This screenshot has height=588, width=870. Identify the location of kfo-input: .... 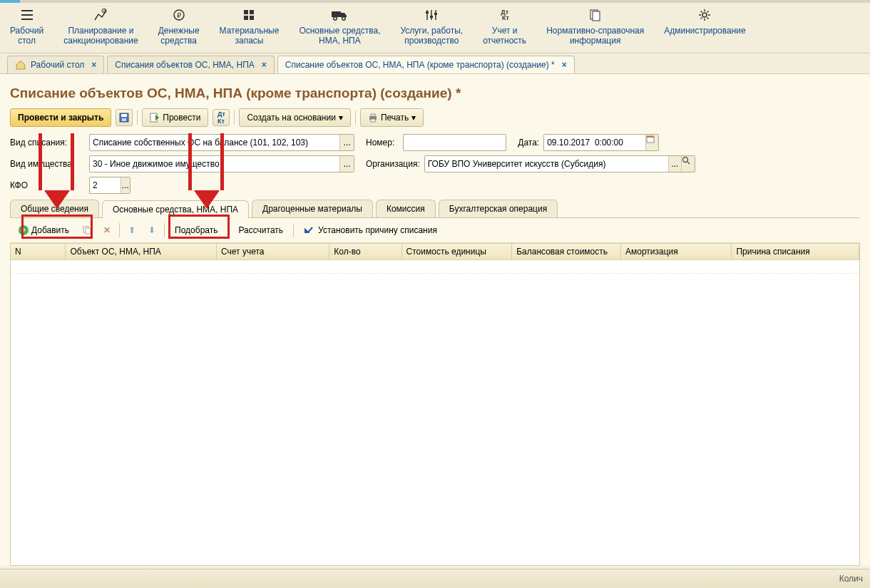
(110, 185).